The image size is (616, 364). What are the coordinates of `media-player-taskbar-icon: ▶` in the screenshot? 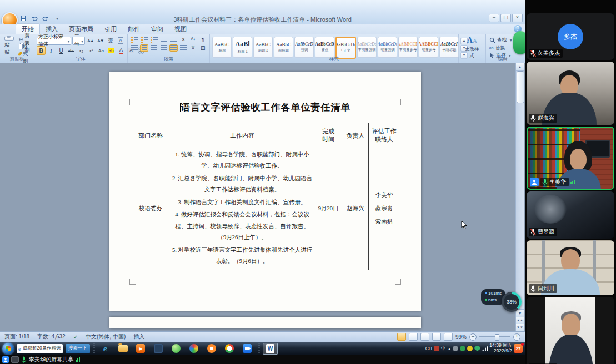 It's located at (141, 348).